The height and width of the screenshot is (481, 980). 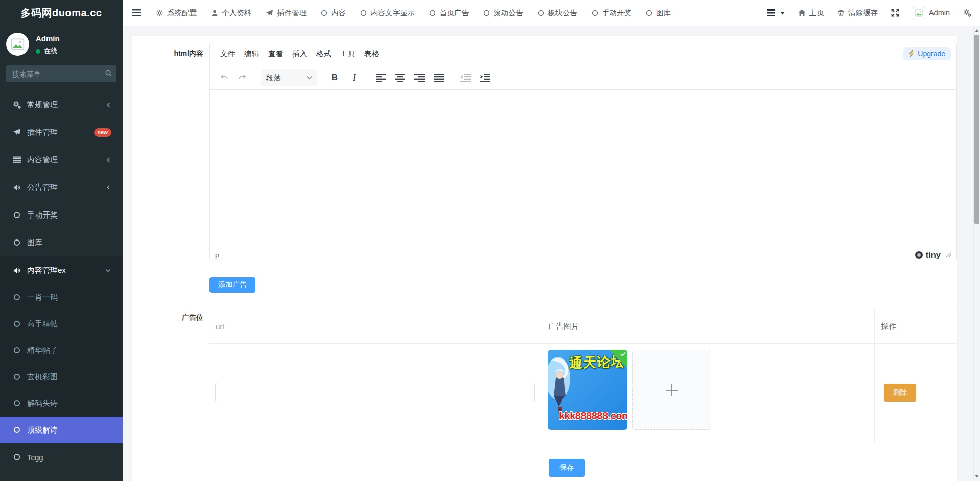 What do you see at coordinates (857, 13) in the screenshot?
I see `nav-clear-cache: 清除缓存` at bounding box center [857, 13].